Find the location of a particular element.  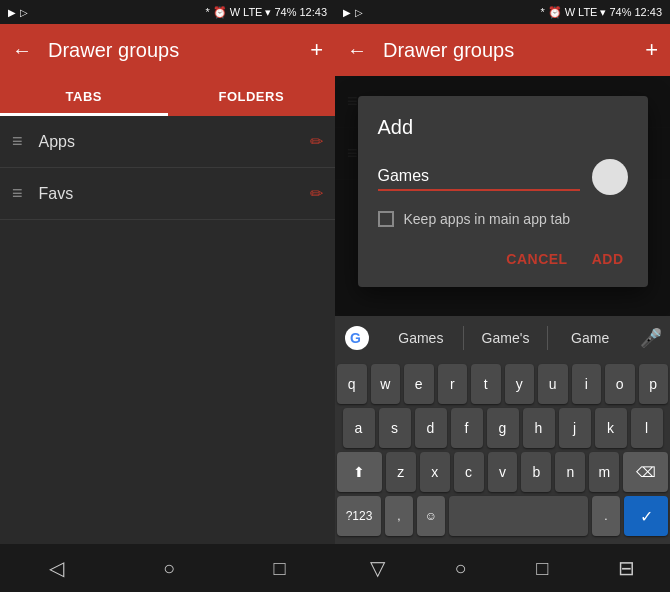

key-v: v is located at coordinates (503, 472).